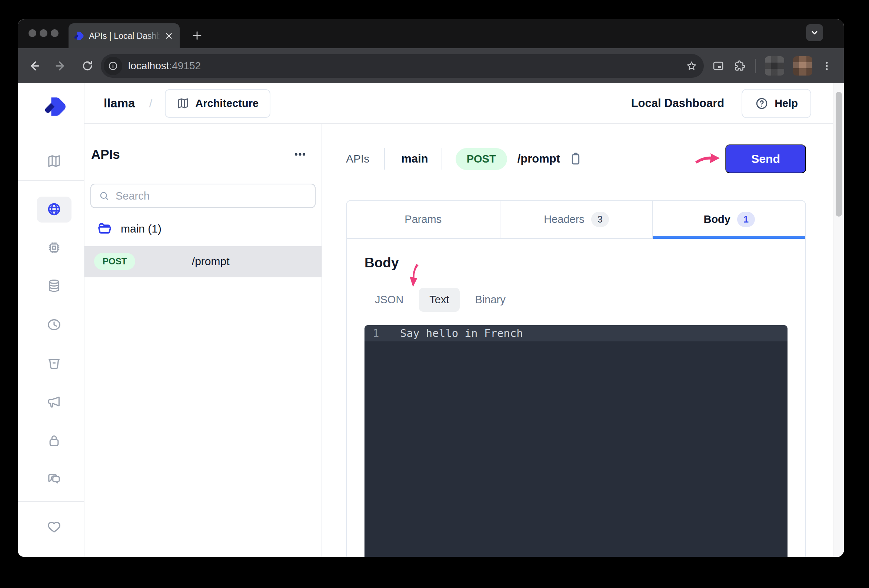 The height and width of the screenshot is (588, 869). What do you see at coordinates (576, 220) in the screenshot?
I see `request-tabs: Params Headers 3 Body 1` at bounding box center [576, 220].